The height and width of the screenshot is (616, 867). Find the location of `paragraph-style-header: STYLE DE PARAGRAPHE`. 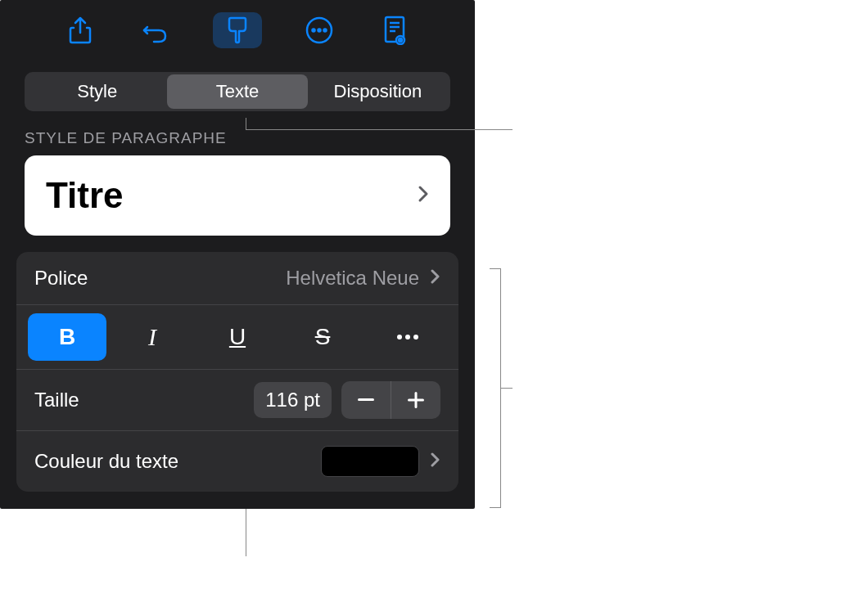

paragraph-style-header: STYLE DE PARAGRAPHE is located at coordinates (237, 137).